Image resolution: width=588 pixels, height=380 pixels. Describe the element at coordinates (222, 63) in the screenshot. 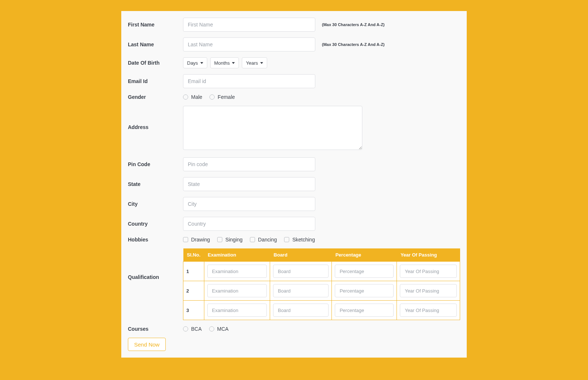

I see `dob-months-label: Months` at that location.